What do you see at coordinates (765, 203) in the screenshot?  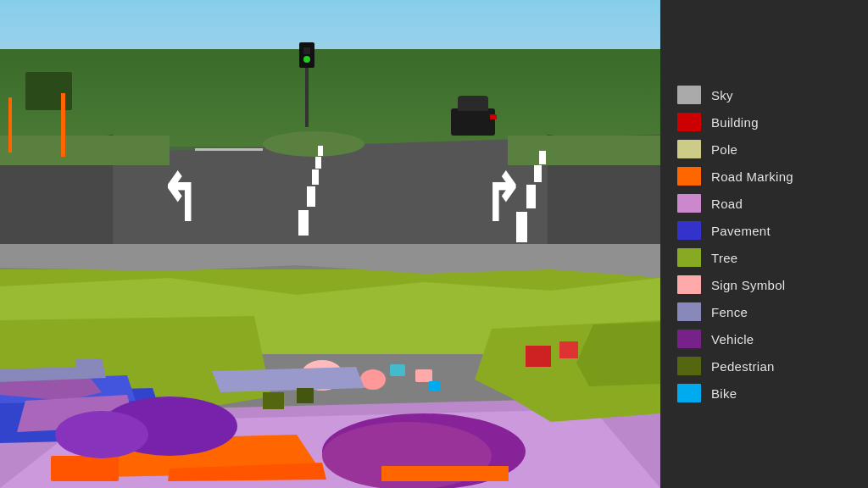 I see `legend-item-road: Road` at bounding box center [765, 203].